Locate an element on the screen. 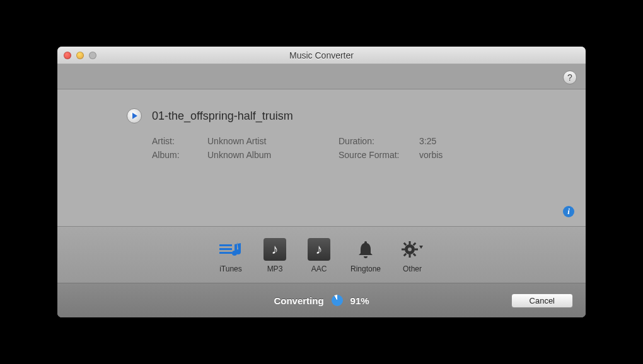 This screenshot has width=643, height=364. format-label: Ringtone is located at coordinates (366, 269).